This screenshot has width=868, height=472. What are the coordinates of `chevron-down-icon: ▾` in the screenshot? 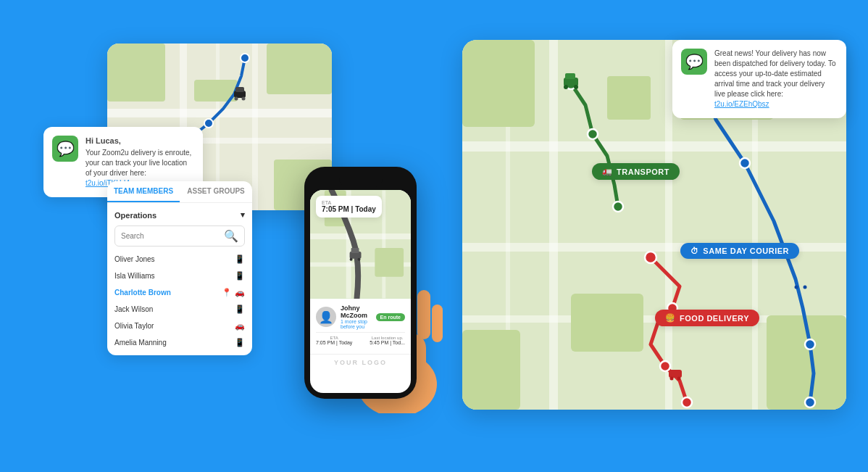 It's located at (243, 215).